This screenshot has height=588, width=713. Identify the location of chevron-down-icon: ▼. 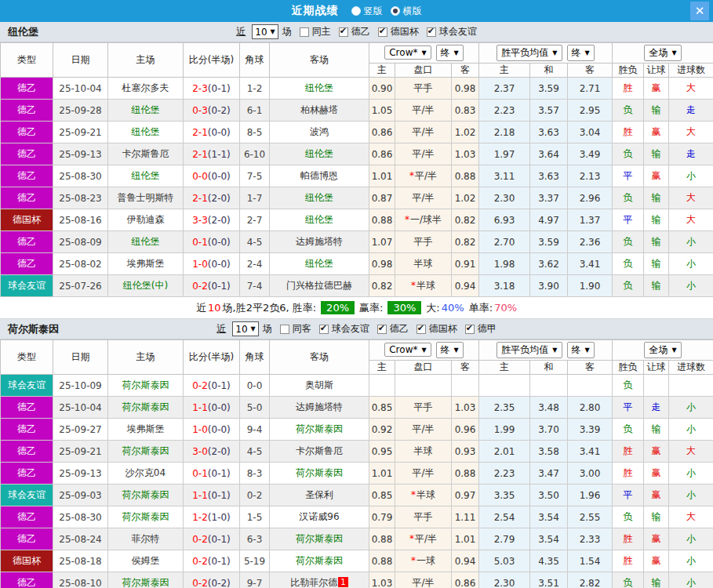
(253, 329).